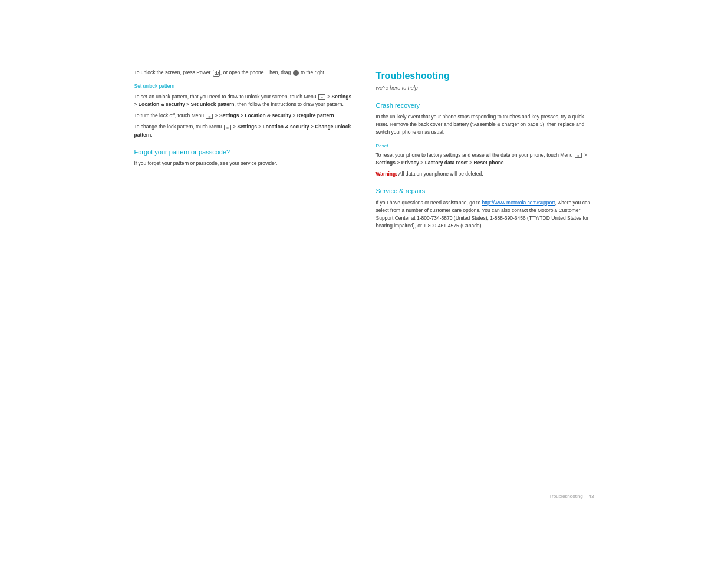  What do you see at coordinates (243, 131) in the screenshot?
I see `set-unlock-body3: To change the lock pattern, touch Menu >…` at bounding box center [243, 131].